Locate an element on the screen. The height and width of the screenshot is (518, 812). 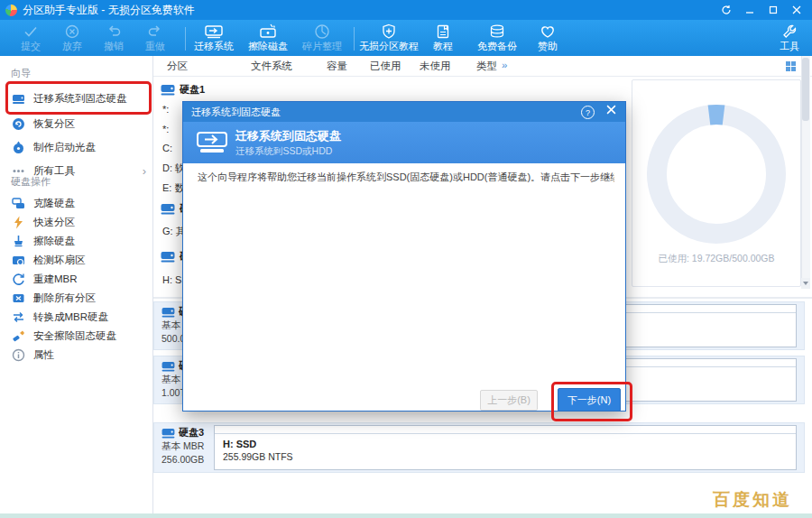
dialog-header-title: 迁移系统到固态硬盘 is located at coordinates (289, 136).